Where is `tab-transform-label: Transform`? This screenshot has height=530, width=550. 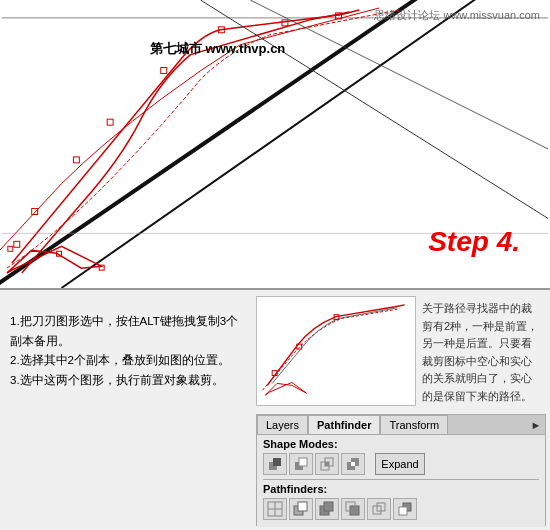 tab-transform-label: Transform is located at coordinates (414, 425).